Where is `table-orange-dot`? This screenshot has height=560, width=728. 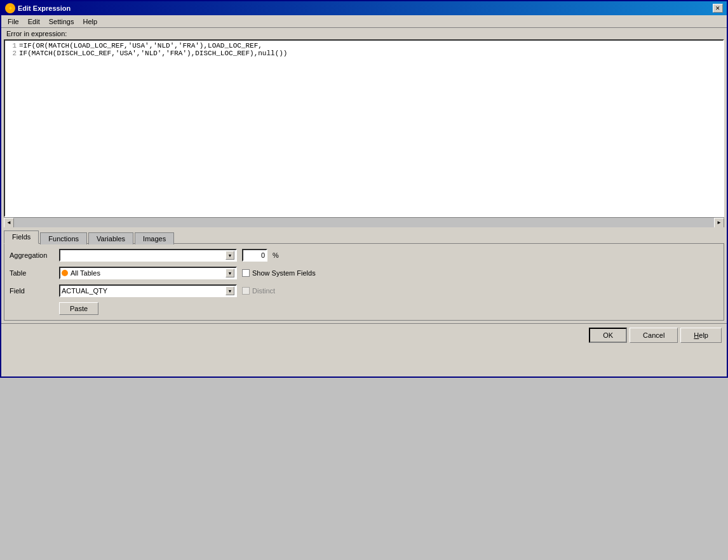
table-orange-dot is located at coordinates (65, 273).